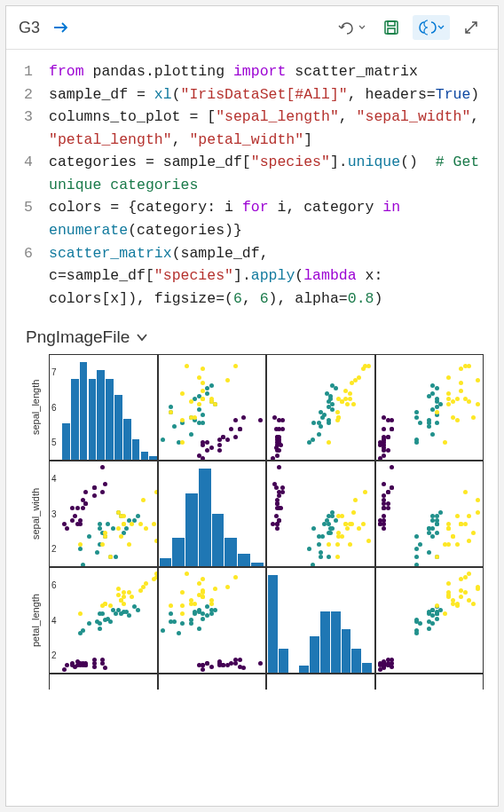  Describe the element at coordinates (252, 277) in the screenshot. I see `code-line: 6scatter_matrix(sample_df, c=sample_df["…` at that location.